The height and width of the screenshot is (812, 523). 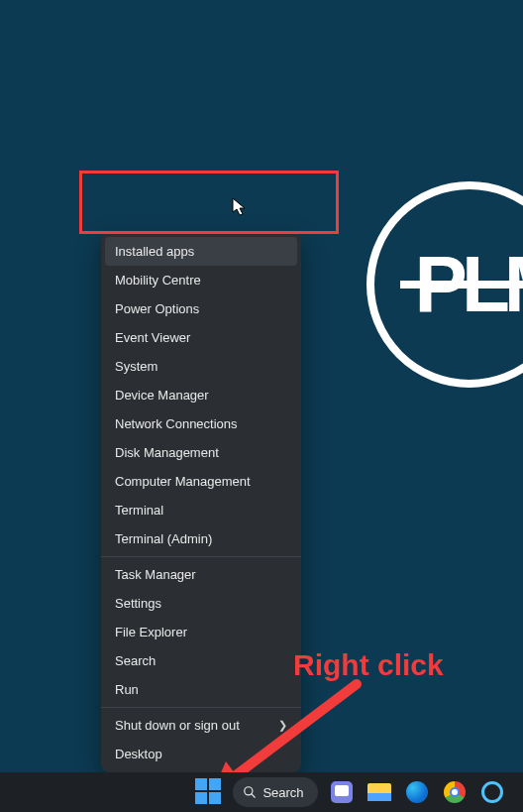 I want to click on menu-item-label: Installed apps, so click(x=155, y=252).